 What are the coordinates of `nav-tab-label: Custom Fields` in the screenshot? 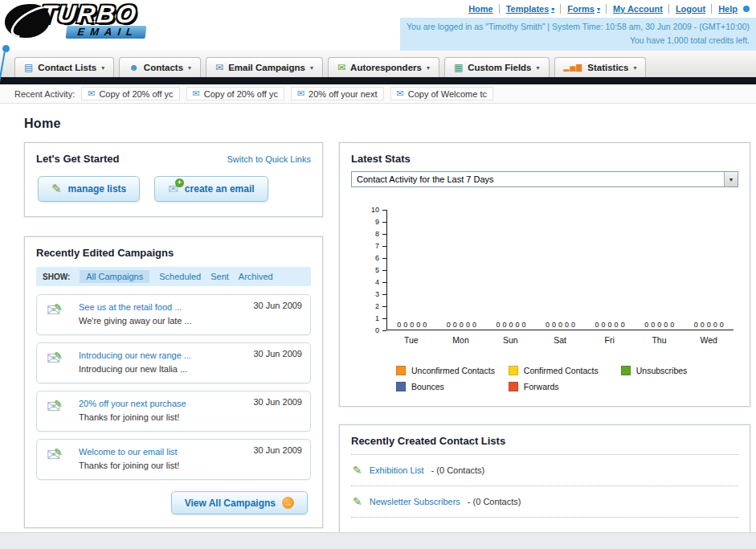 It's located at (500, 68).